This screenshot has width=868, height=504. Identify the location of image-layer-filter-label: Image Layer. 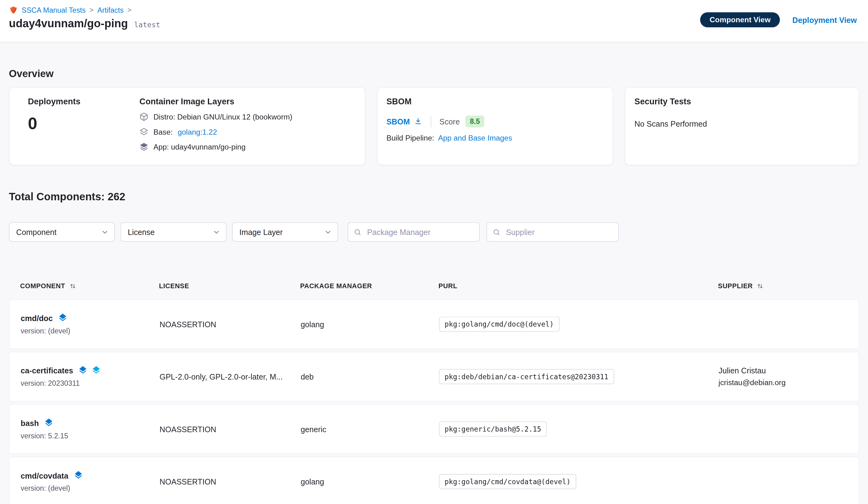
(261, 232).